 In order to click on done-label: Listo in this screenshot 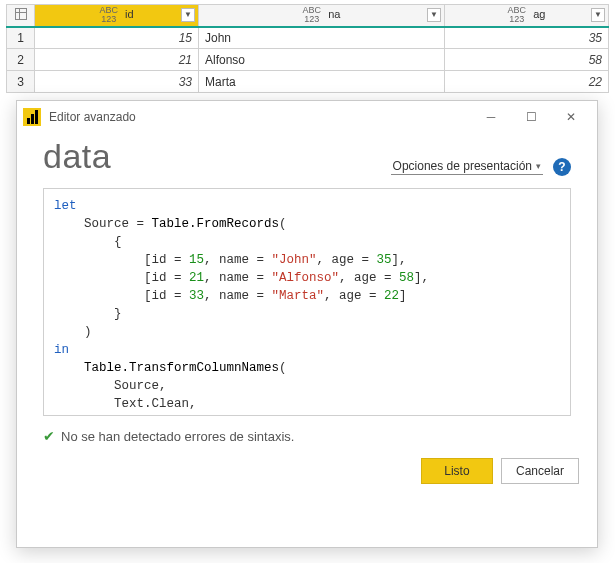, I will do `click(456, 471)`.